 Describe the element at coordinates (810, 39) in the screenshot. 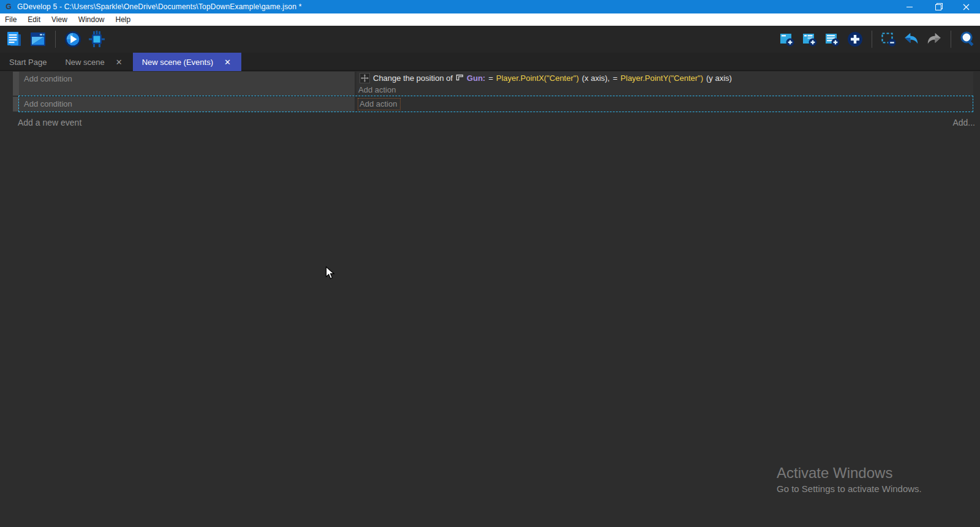

I see `add-subevent-icon` at that location.